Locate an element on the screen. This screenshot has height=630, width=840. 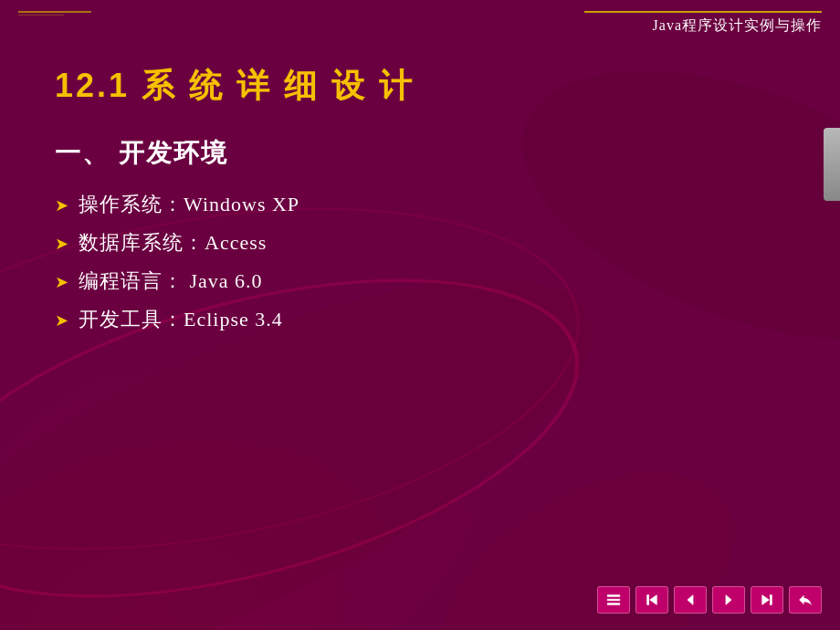
nav-first-button is located at coordinates (652, 600).